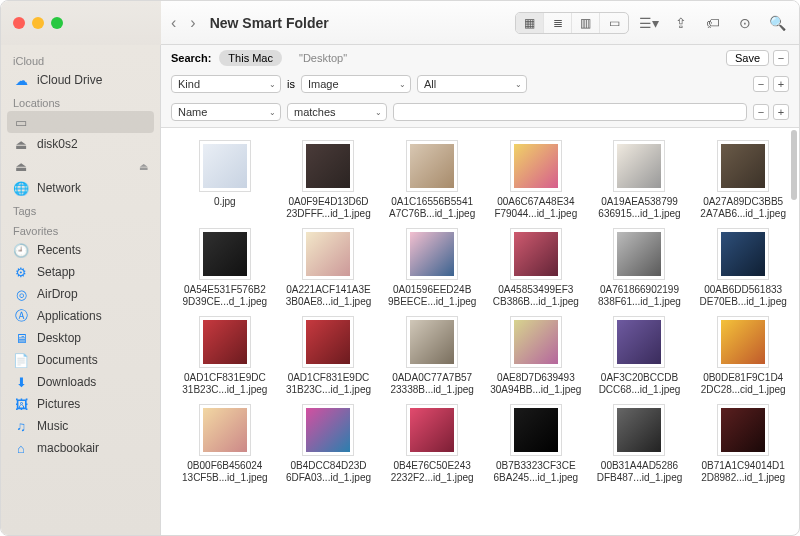 This screenshot has width=800, height=536. Describe the element at coordinates (794, 165) in the screenshot. I see `scrollbar` at that location.